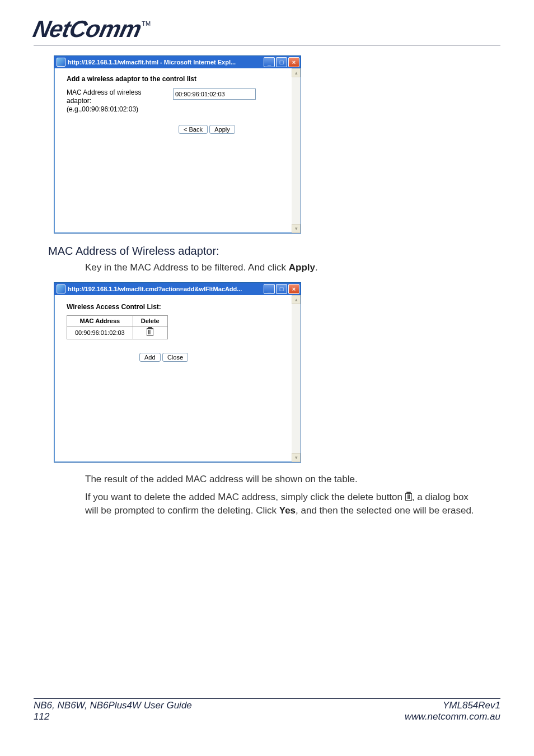 The height and width of the screenshot is (756, 534). I want to click on yes-word: Yes, so click(288, 511).